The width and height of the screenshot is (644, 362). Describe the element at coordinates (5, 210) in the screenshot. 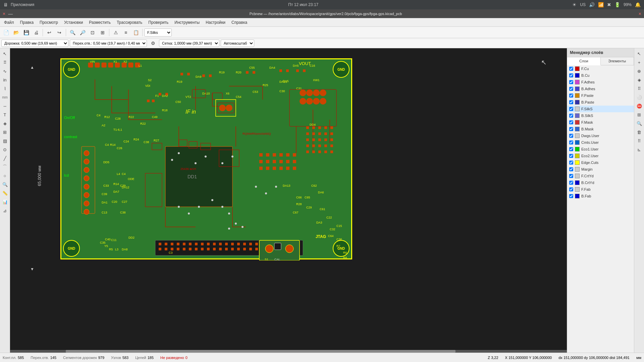

I see `push-tool: ⊿` at that location.